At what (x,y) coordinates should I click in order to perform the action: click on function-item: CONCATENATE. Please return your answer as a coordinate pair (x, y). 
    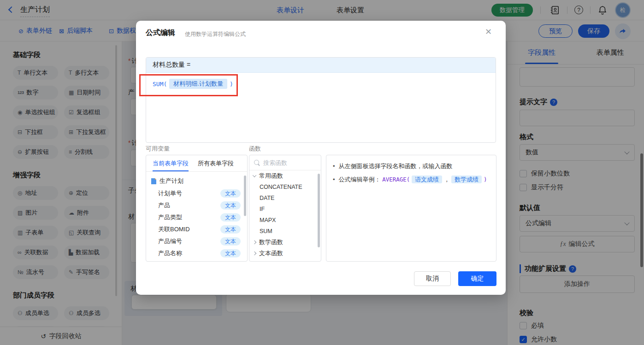
    Looking at the image, I should click on (285, 187).